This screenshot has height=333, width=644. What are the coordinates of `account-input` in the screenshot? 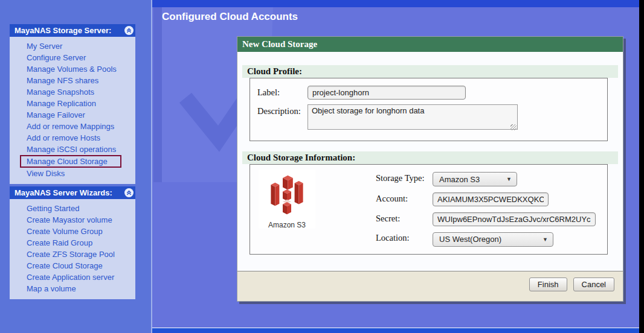 It's located at (491, 199).